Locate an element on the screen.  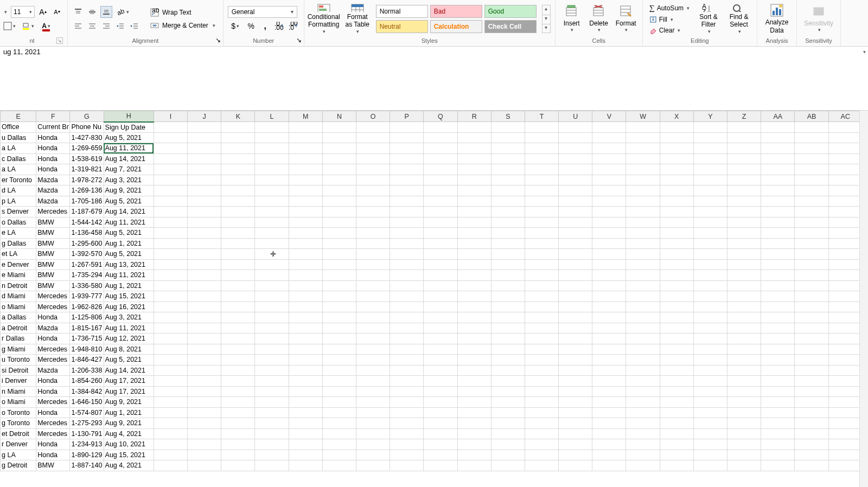
cell: Mazda is located at coordinates (53, 370).